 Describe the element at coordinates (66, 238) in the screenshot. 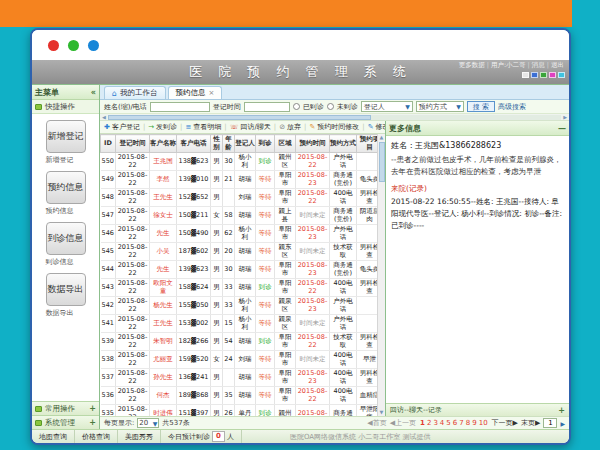

I see `arrival-info-button: 到诊信息` at that location.